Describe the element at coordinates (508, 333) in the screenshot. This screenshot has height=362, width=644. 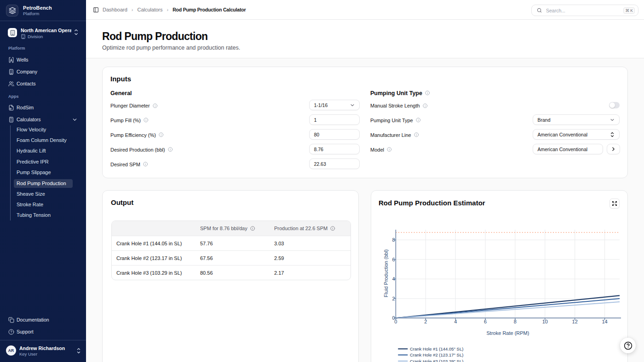
I see `svg-text: Stroke Rate (RPM)` at that location.